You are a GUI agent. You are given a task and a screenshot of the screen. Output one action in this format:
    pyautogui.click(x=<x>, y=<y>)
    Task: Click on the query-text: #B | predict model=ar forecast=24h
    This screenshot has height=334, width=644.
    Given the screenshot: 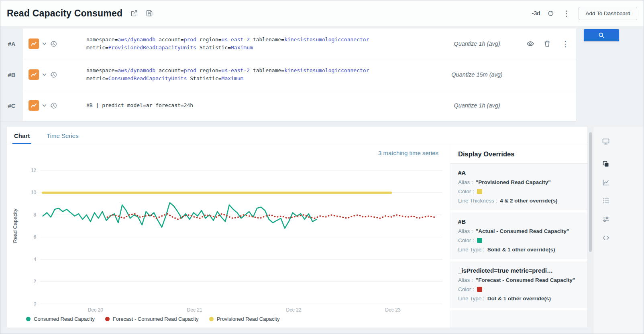 What is the action you would take?
    pyautogui.click(x=251, y=105)
    